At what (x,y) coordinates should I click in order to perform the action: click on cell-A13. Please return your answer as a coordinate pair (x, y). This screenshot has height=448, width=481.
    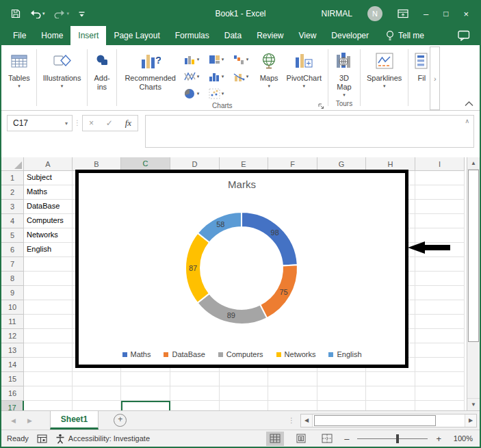
    Looking at the image, I should click on (48, 350).